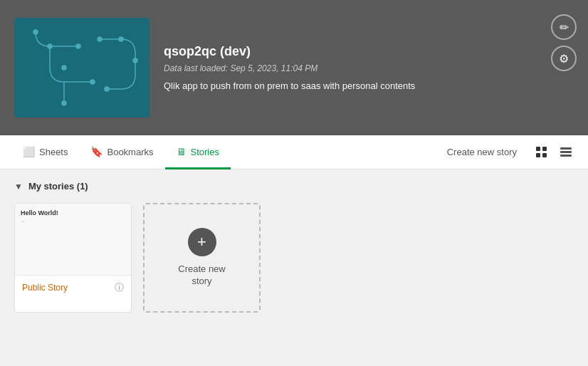 The height and width of the screenshot is (366, 588). What do you see at coordinates (73, 239) in the screenshot?
I see `story-preview: Hello World! ...` at bounding box center [73, 239].